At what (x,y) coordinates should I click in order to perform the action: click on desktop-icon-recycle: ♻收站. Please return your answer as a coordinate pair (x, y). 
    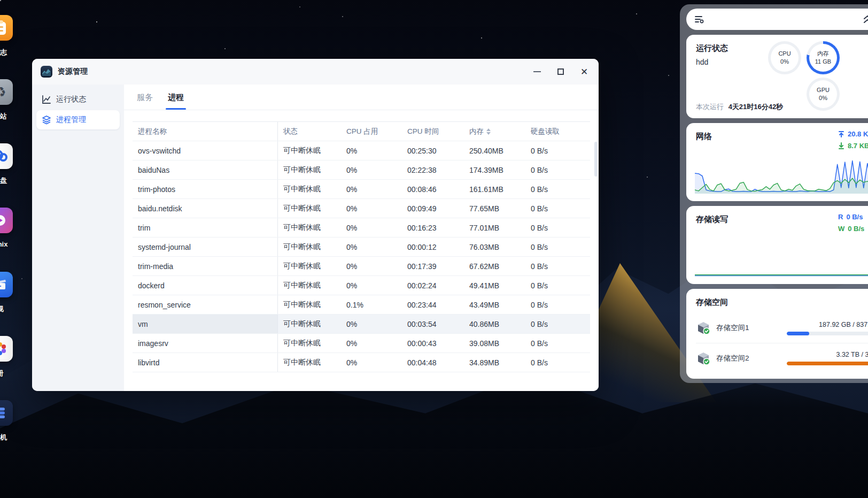
    Looking at the image, I should click on (7, 101).